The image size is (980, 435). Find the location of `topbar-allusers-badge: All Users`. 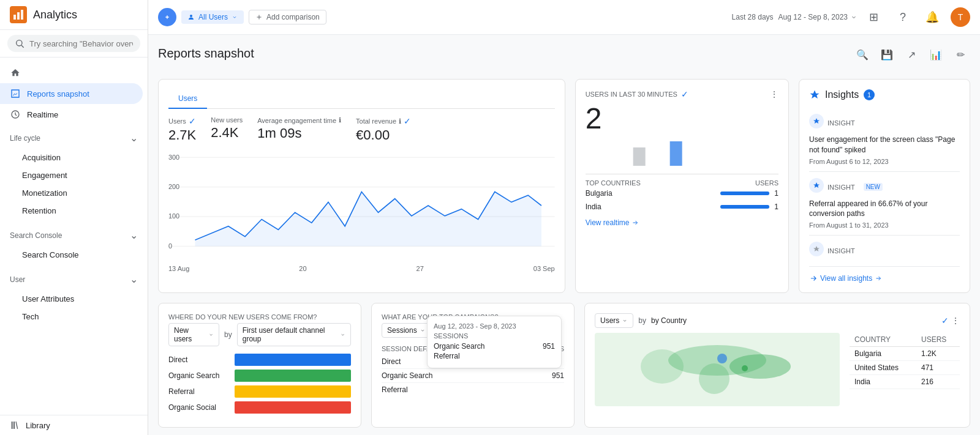

topbar-allusers-badge: All Users is located at coordinates (213, 17).